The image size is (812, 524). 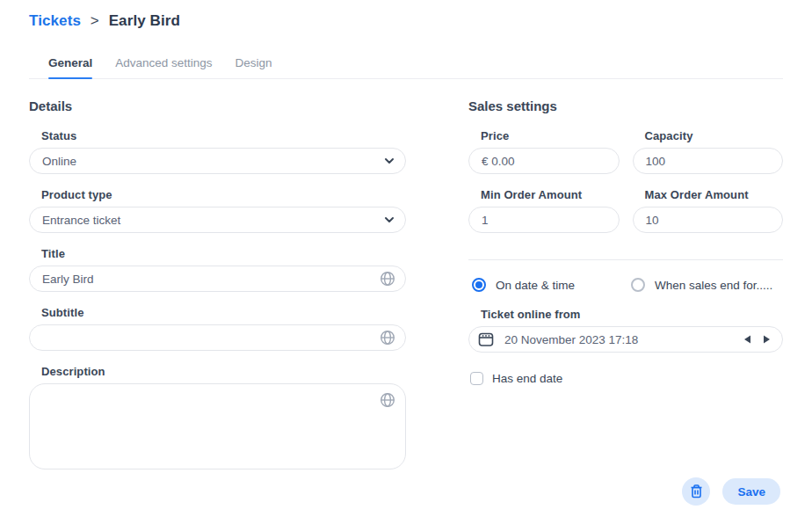 I want to click on tab-general: General, so click(x=70, y=67).